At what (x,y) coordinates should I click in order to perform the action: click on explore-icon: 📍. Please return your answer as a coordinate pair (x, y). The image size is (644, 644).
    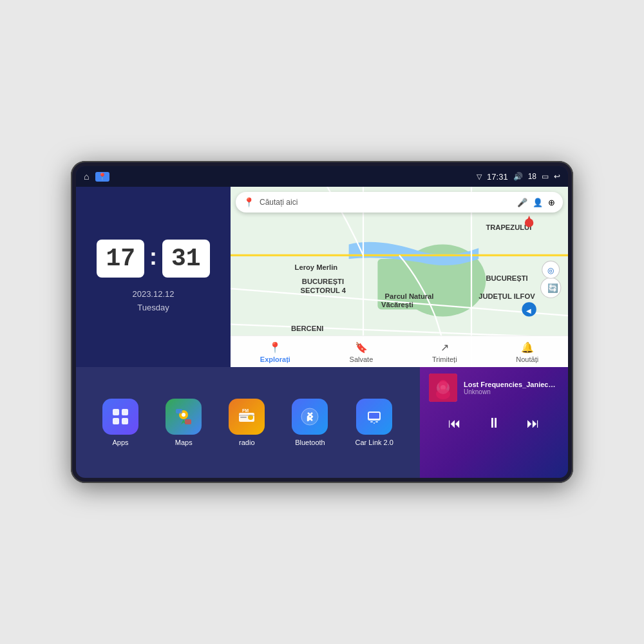
    Looking at the image, I should click on (275, 348).